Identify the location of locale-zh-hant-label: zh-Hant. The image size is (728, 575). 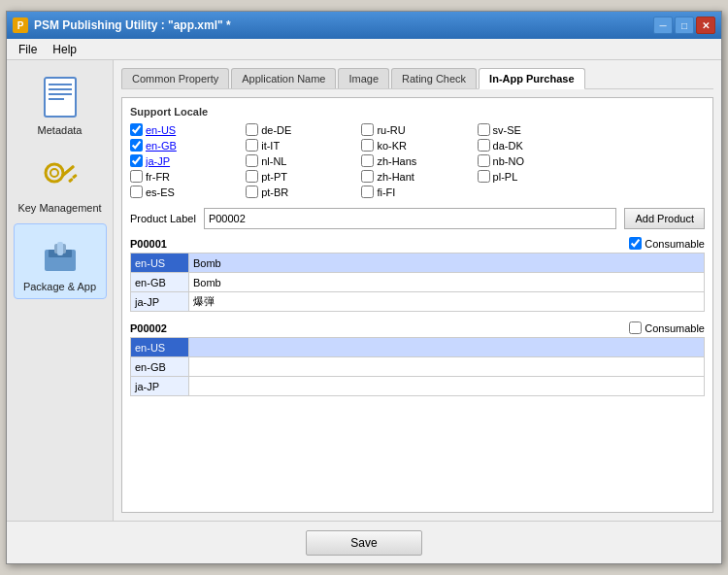
(396, 177).